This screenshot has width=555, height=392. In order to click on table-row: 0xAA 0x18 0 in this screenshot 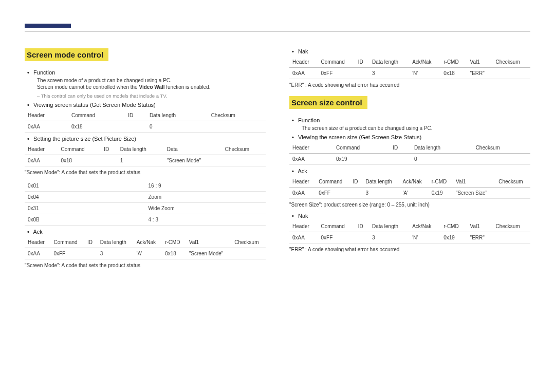, I will do `click(145, 127)`.